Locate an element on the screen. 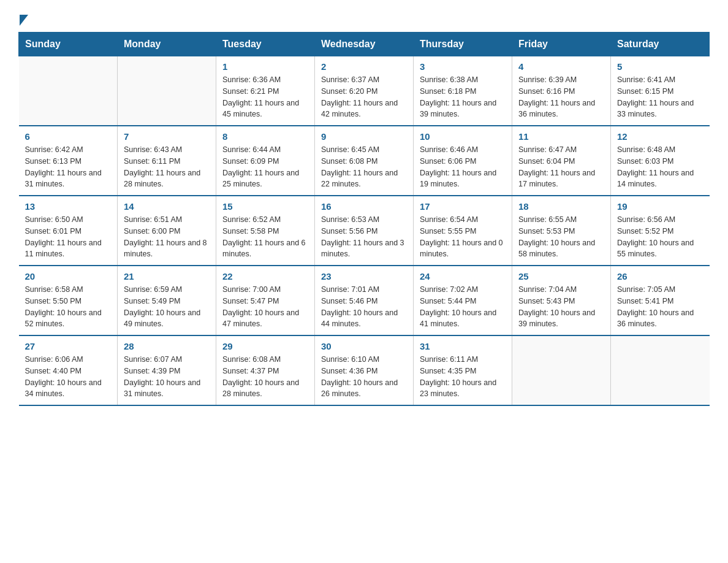 The image size is (728, 563). logo is located at coordinates (23, 19).